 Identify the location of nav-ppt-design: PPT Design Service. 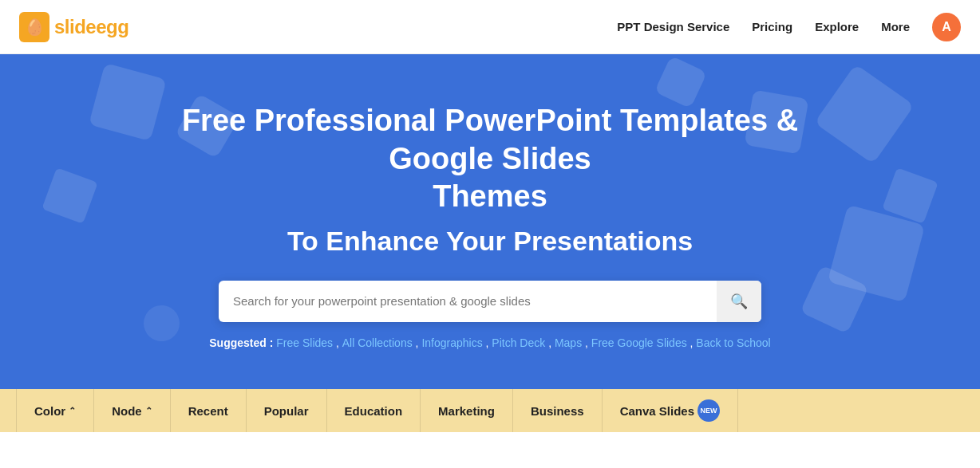
(674, 27).